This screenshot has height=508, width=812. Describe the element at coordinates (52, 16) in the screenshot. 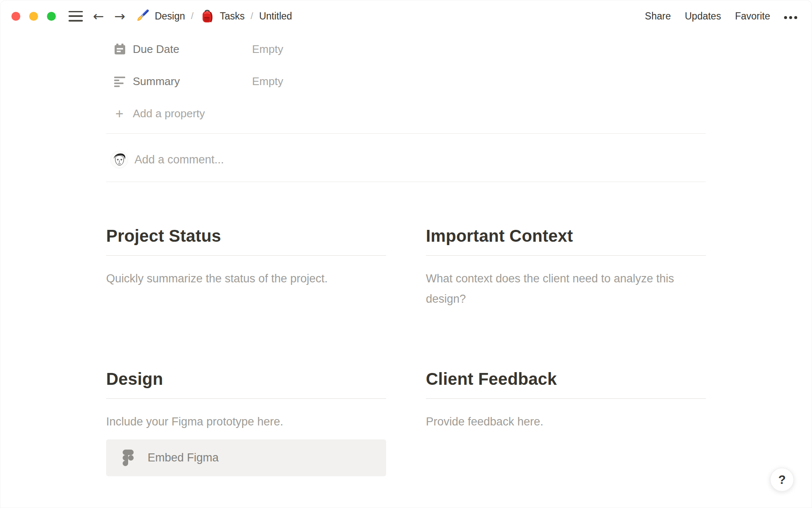

I see `zoom-window-button` at that location.